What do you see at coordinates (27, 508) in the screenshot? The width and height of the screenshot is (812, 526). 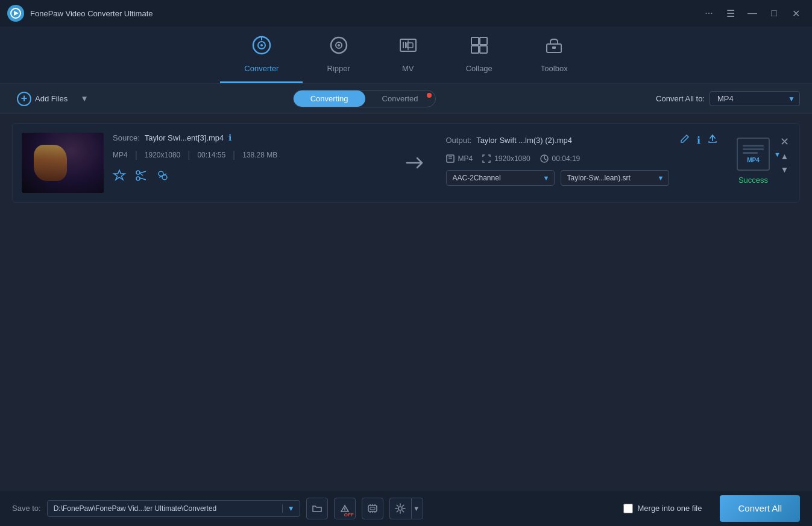 I see `save-to-label: Save to:` at bounding box center [27, 508].